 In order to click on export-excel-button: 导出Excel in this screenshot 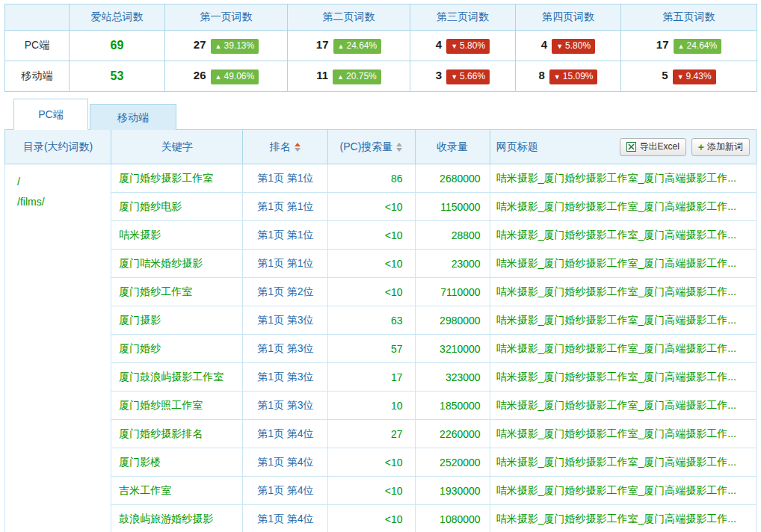, I will do `click(653, 147)`.